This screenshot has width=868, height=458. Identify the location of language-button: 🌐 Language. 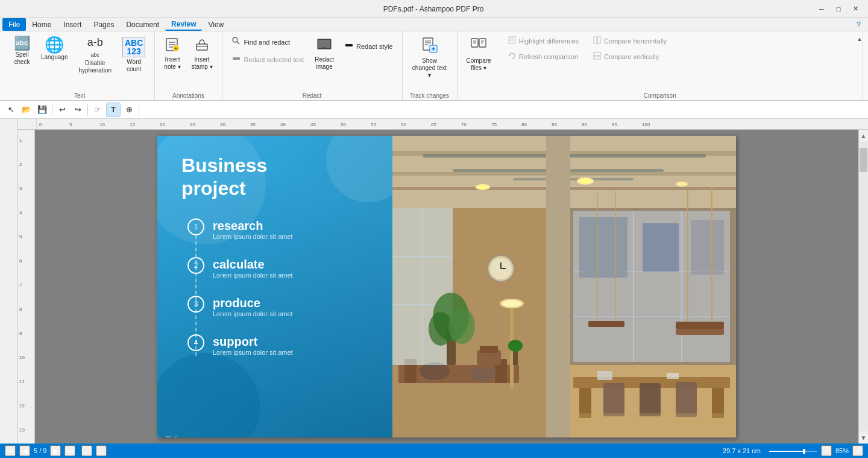
(54, 49).